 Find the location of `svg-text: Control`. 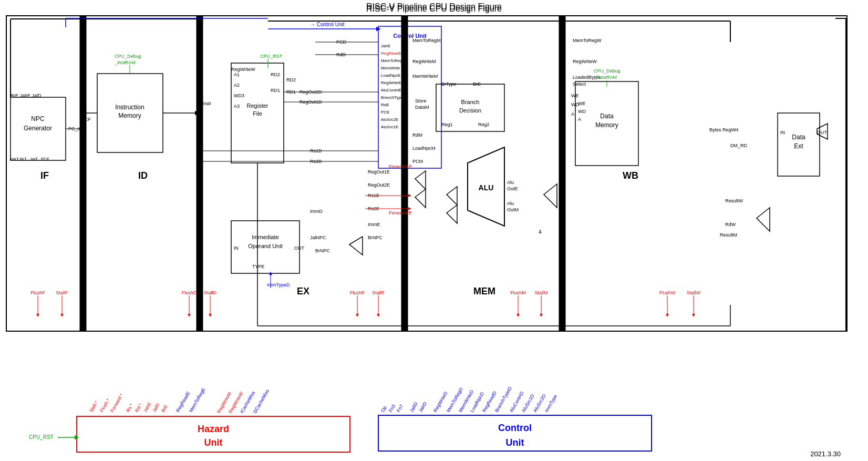

svg-text: Control is located at coordinates (515, 428).